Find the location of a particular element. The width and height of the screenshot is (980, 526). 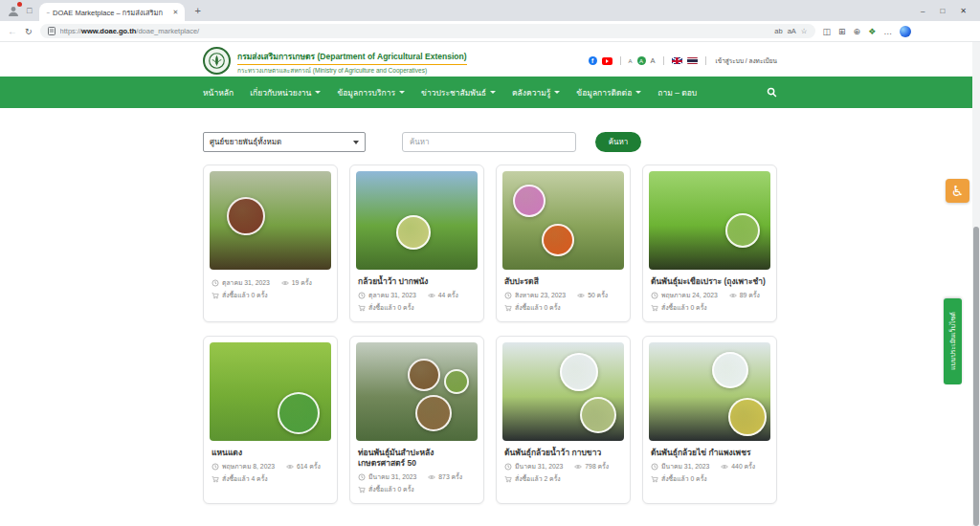

nav-item-label: ข้อมูลการติดต่อ is located at coordinates (604, 93).